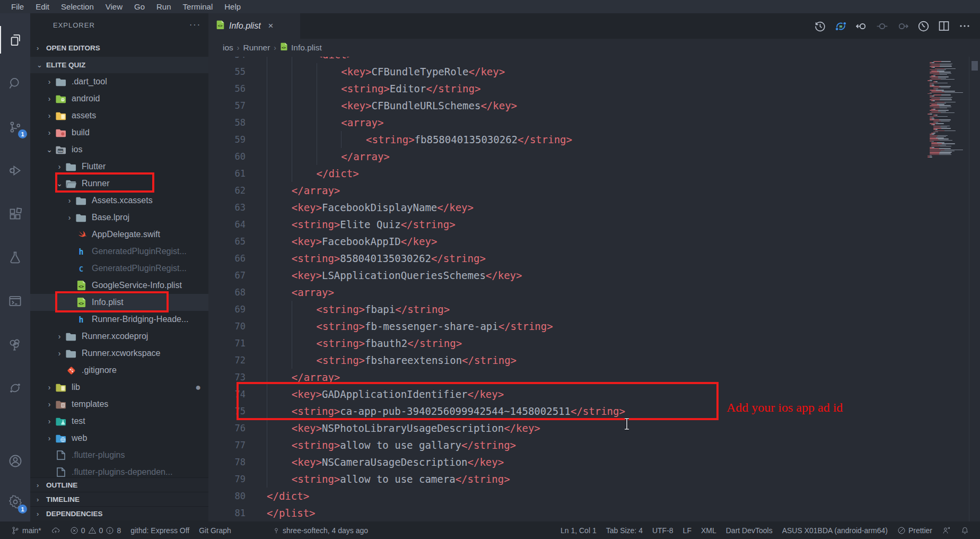 This screenshot has height=539, width=980. Describe the element at coordinates (119, 251) in the screenshot. I see `tree-item-generatedpluginregist-: hGeneratedPluginRegist...` at that location.